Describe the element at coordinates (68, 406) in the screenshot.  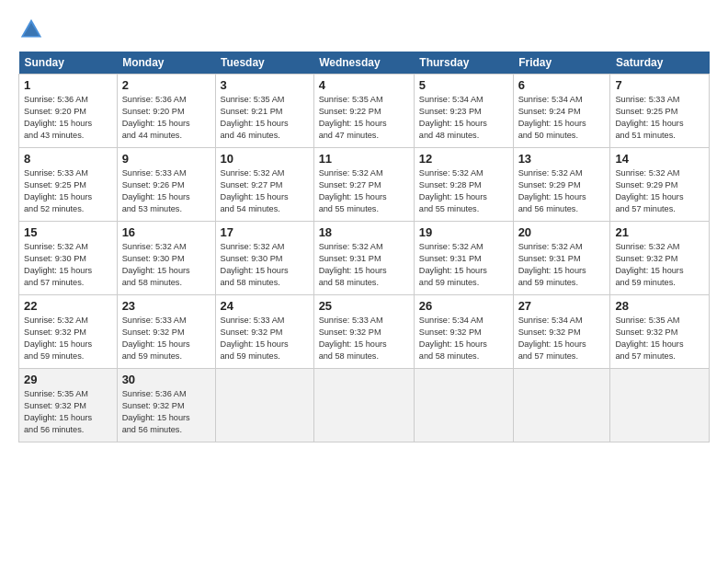
I see `calendar-cell: 29Sunrise: 5:35 AM Sunset: 9:32 PM Dayli…` at that location.